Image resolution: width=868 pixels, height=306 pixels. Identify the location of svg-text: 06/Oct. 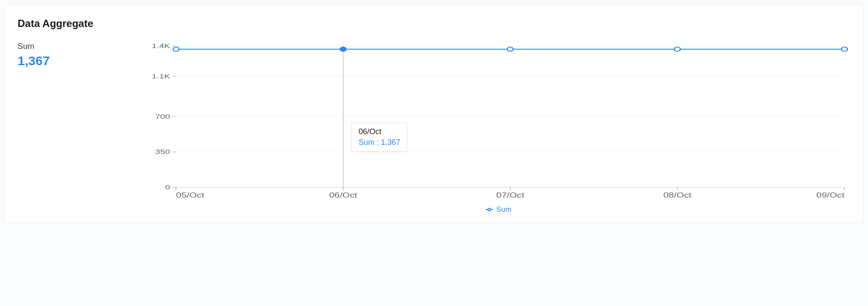
(343, 195).